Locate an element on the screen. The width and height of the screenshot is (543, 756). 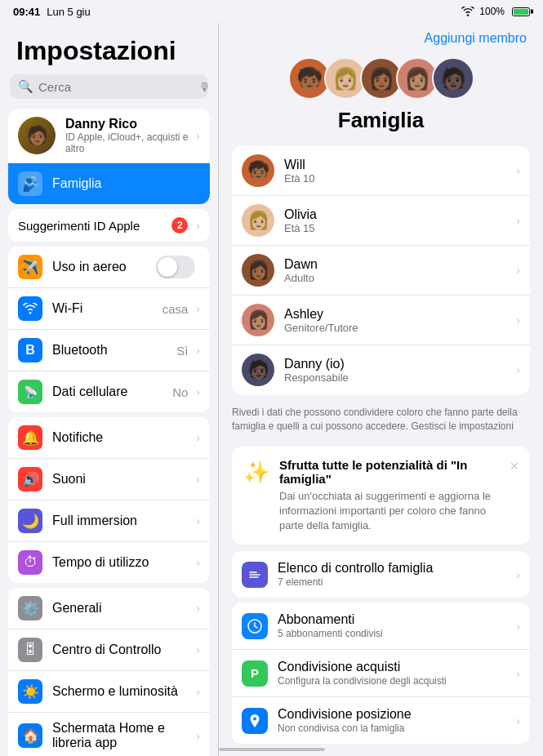
sharing-section: Abbonamenti 5 abbonamenti condivisi › P … is located at coordinates (381, 673).